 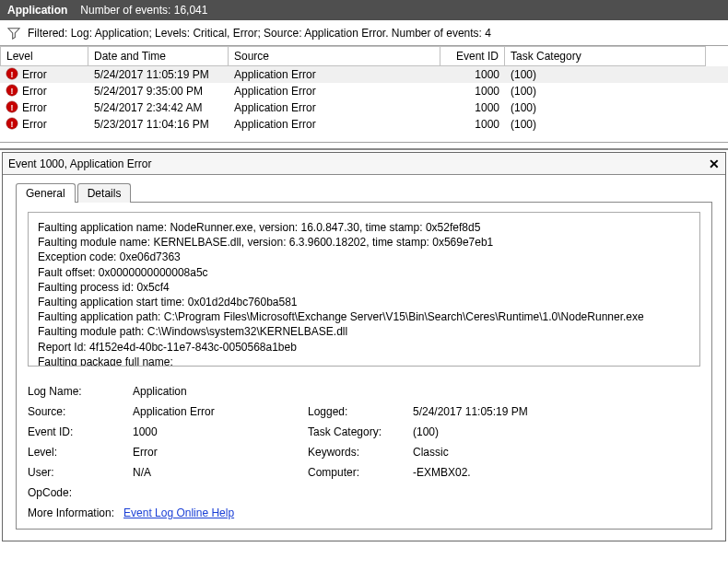 What do you see at coordinates (557, 452) in the screenshot?
I see `value-keywords: Classic` at bounding box center [557, 452].